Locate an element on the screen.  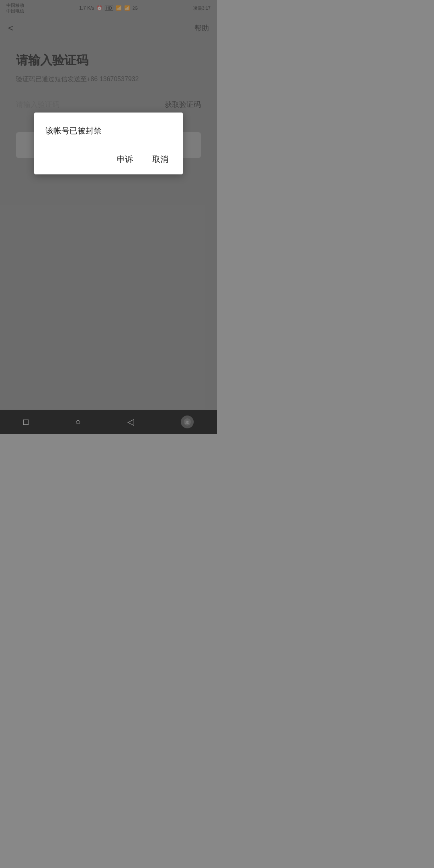
appeal-button: 申诉 is located at coordinates (125, 159).